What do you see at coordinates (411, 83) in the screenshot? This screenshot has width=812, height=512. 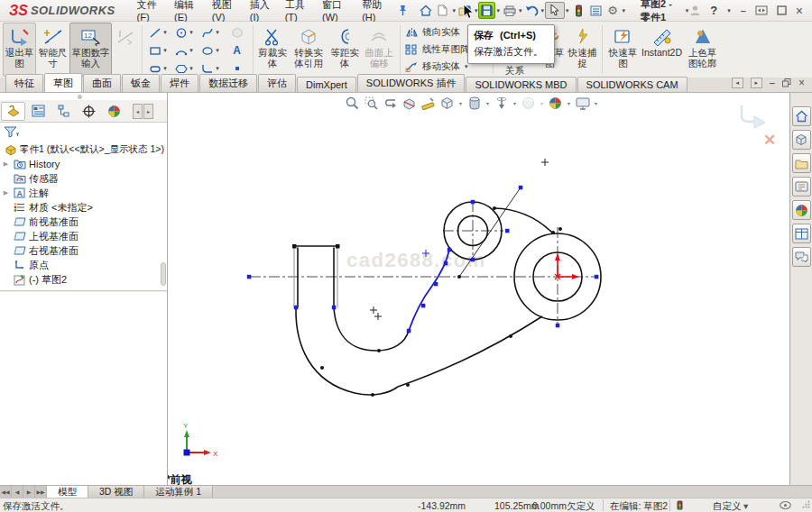 I see `tab-sw-addins: SOLIDWORKS 插件` at bounding box center [411, 83].